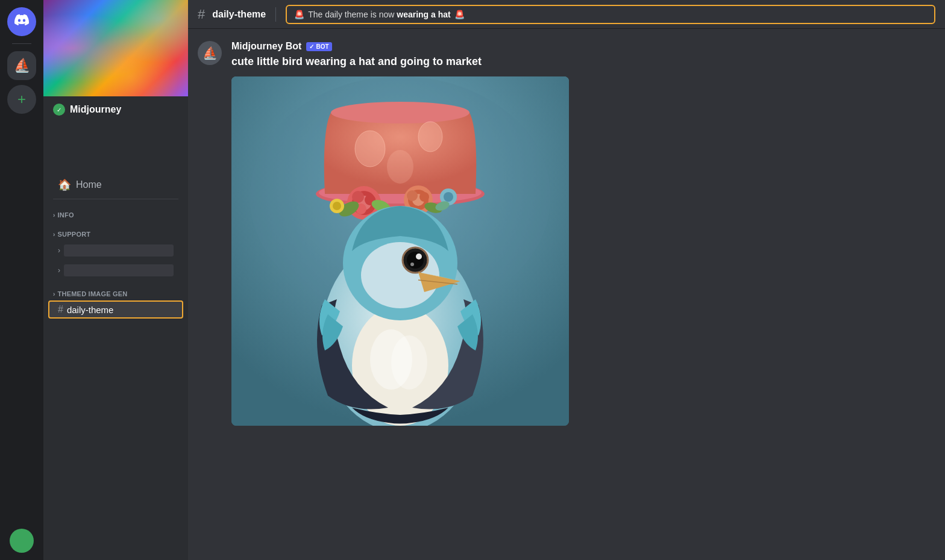 The width and height of the screenshot is (945, 560). I want to click on message-author-line: Midjourney Bot ✓ BOT, so click(583, 46).